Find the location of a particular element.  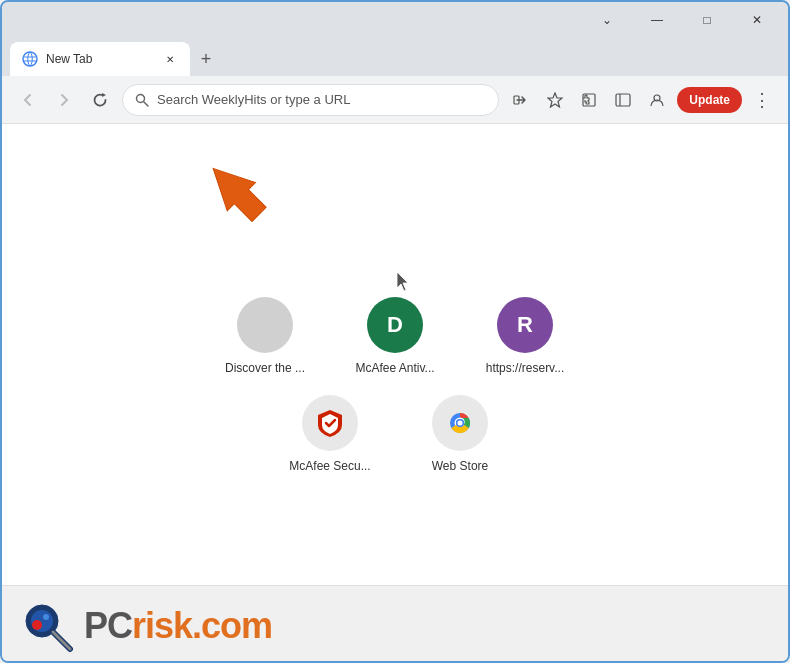

footer: PCrisk.com is located at coordinates (395, 624).